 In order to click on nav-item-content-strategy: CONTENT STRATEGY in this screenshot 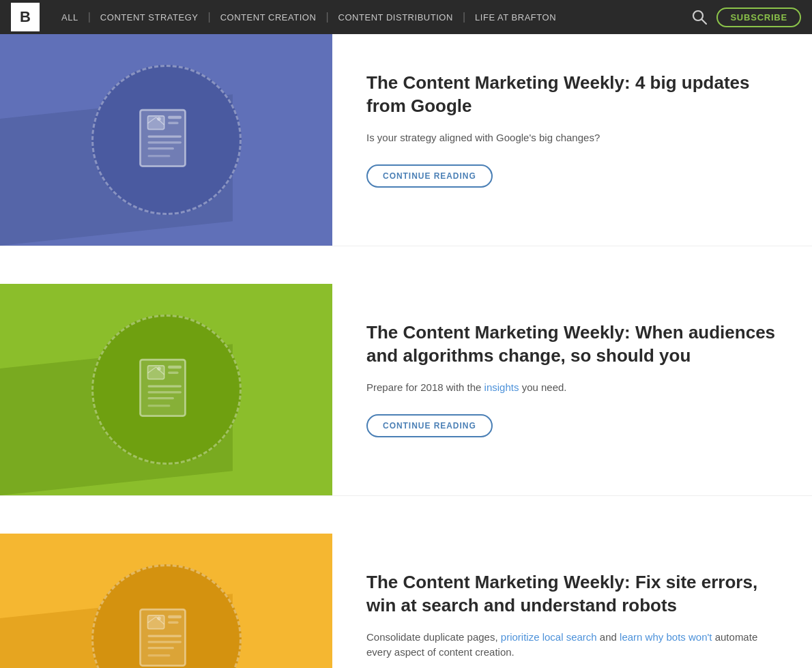, I will do `click(149, 18)`.